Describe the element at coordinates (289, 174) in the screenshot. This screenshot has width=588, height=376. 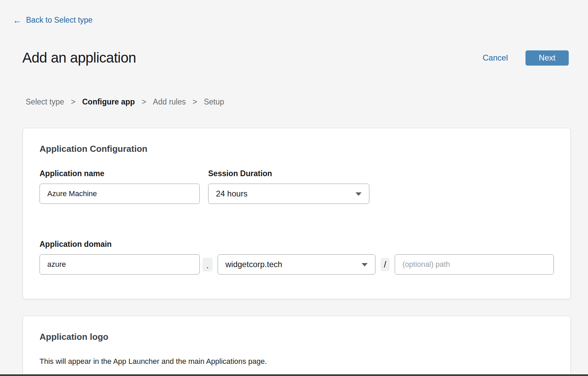
I see `session-duration-label: Session Duration` at that location.